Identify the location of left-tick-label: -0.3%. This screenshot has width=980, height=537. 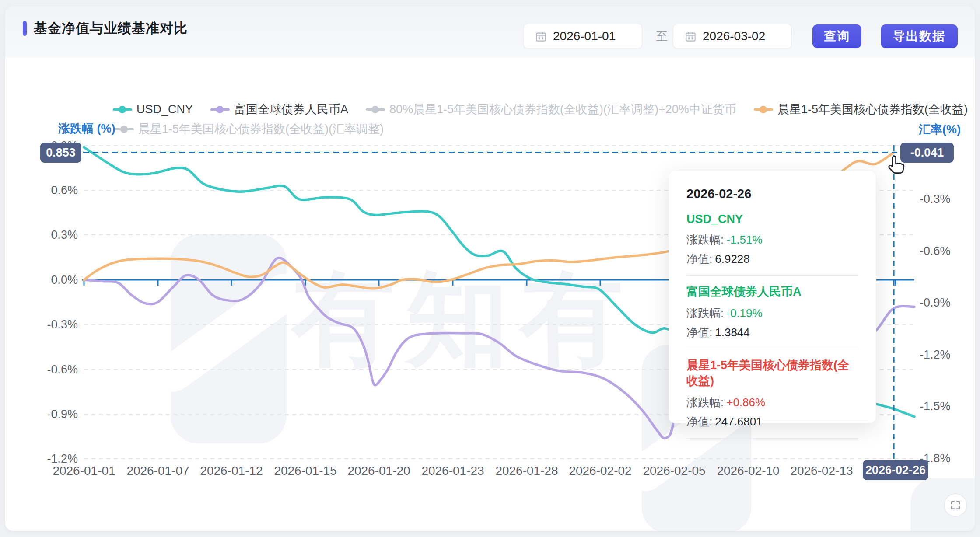
(62, 324).